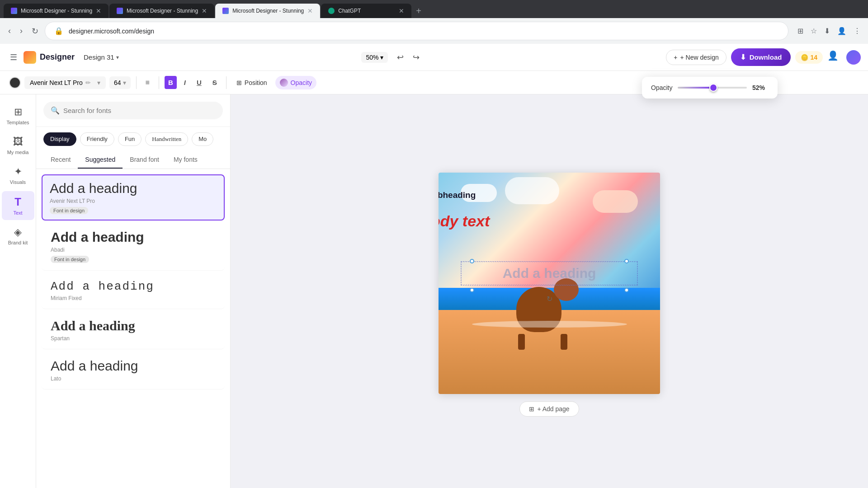 The image size is (868, 488). What do you see at coordinates (349, 11) in the screenshot?
I see `tab-label-4: ChatGPT` at bounding box center [349, 11].